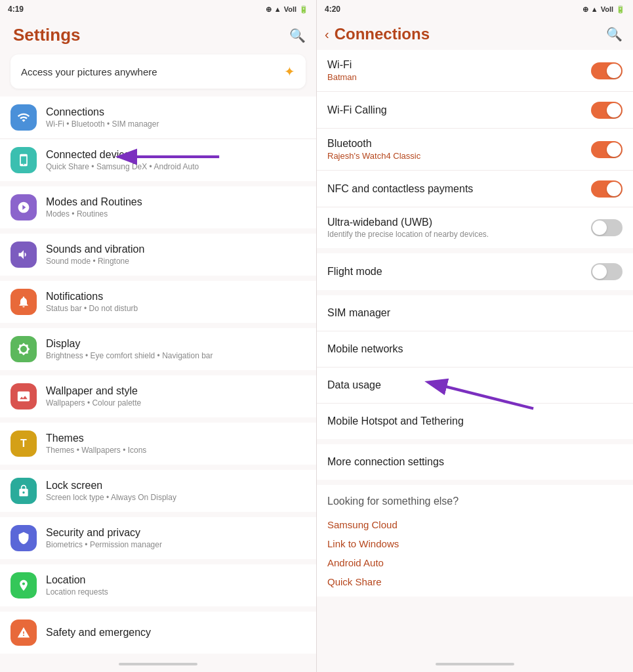  What do you see at coordinates (176, 297) in the screenshot?
I see `notifications-title: Notifications` at bounding box center [176, 297].